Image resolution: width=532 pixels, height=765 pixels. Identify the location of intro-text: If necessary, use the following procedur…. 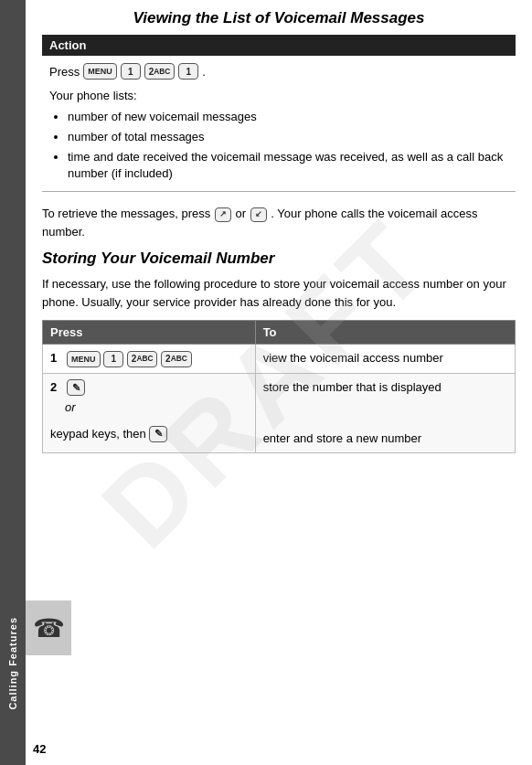
(279, 292).